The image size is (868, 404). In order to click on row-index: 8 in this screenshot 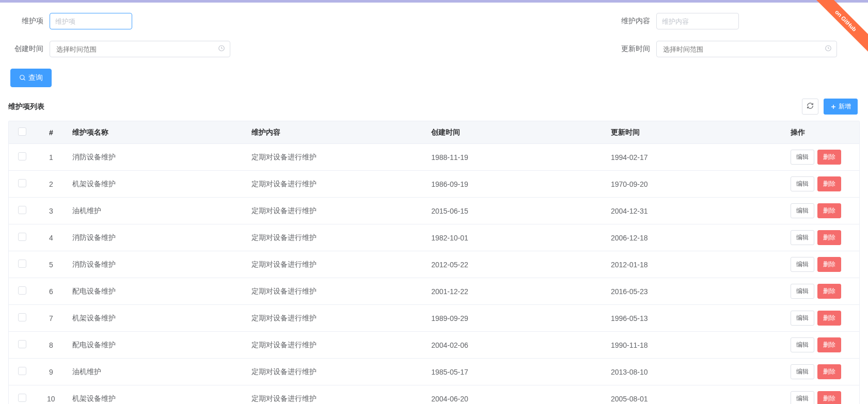, I will do `click(51, 345)`.